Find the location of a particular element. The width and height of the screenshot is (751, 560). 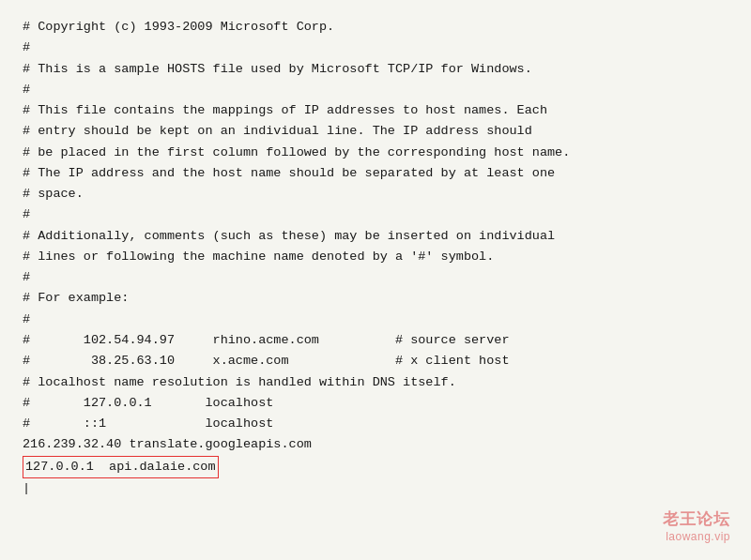

hosts-line: # 127.0.0.1 localhost is located at coordinates (376, 403).